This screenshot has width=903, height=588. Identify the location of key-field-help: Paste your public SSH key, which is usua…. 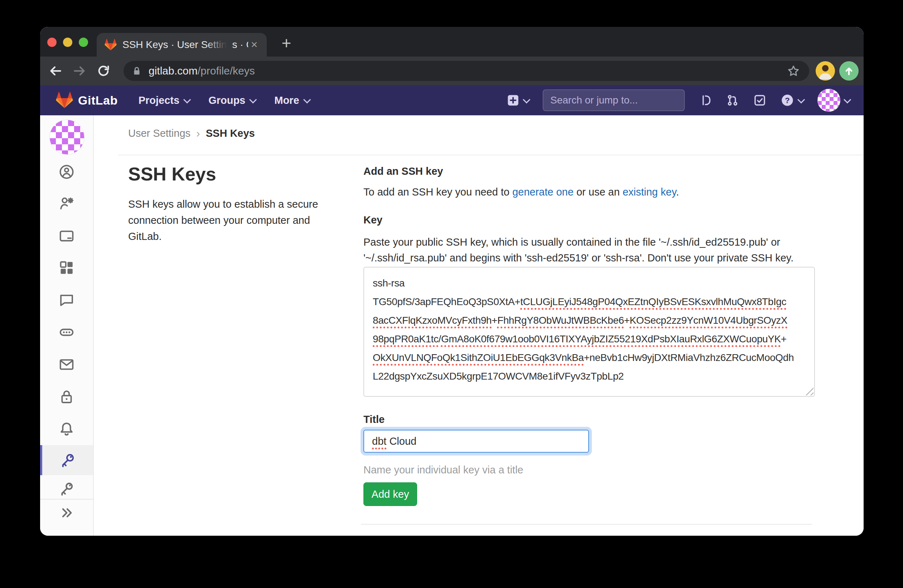
(589, 250).